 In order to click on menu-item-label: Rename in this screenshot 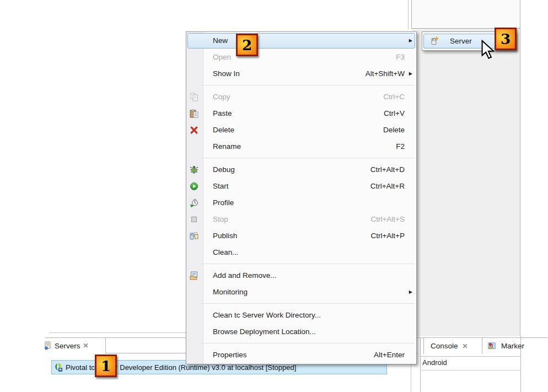, I will do `click(227, 147)`.